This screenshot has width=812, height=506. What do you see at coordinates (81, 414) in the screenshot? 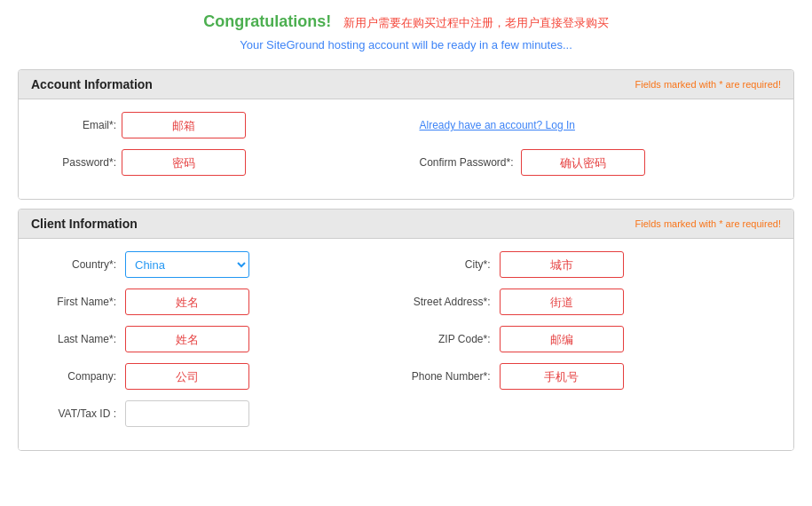
I see `vat-label: VAT/Tax ID :` at bounding box center [81, 414].